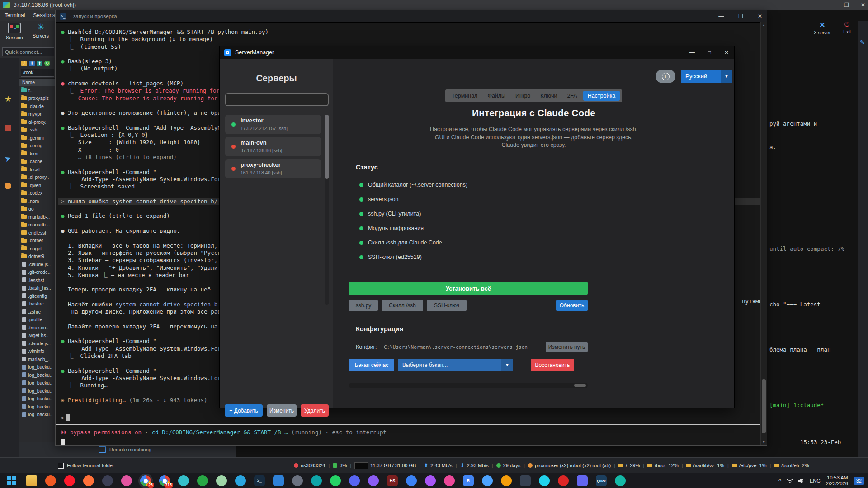 The height and width of the screenshot is (488, 868). I want to click on backup-now-button: Бэкап сейчас, so click(372, 365).